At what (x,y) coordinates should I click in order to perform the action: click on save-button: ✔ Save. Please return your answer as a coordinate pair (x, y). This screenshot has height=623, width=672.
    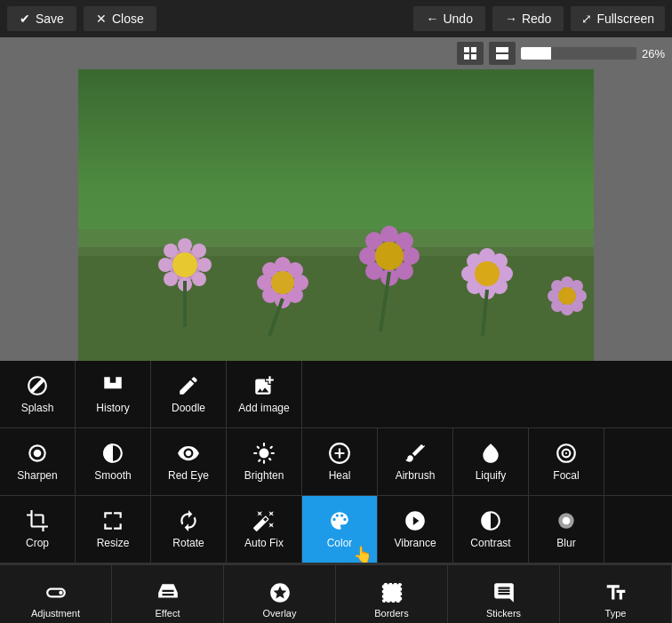
    Looking at the image, I should click on (42, 19).